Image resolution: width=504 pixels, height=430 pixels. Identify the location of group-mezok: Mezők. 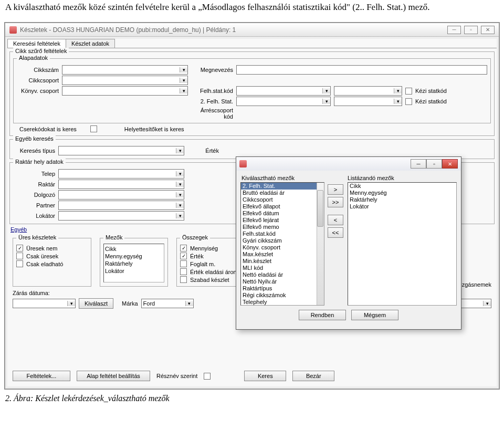
(114, 237).